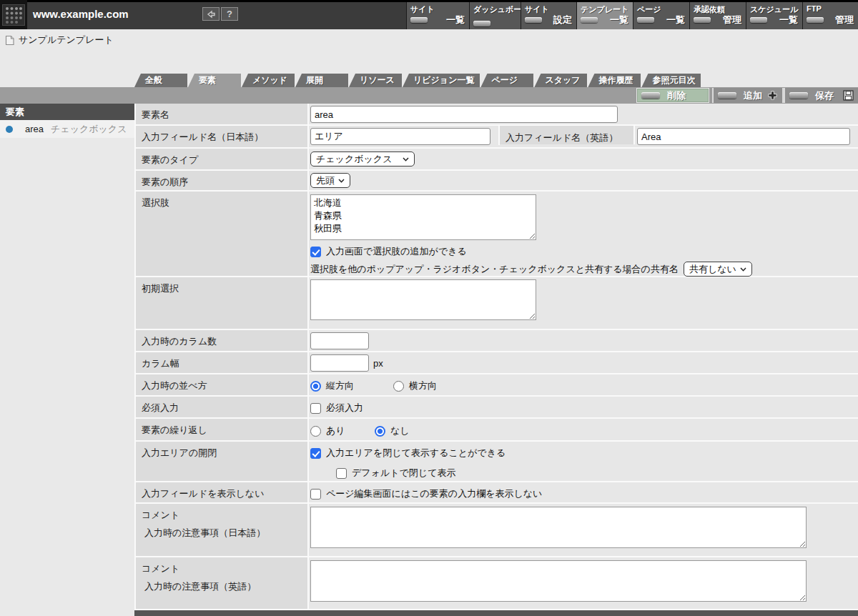  I want to click on tab-staff: スタッフ, so click(561, 80).